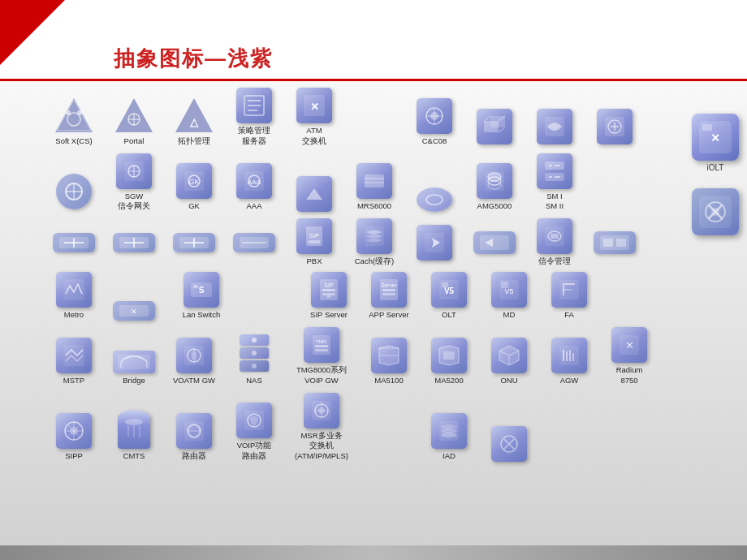 The image size is (747, 560). What do you see at coordinates (494, 243) in the screenshot?
I see `cell-flat2` at bounding box center [494, 243].